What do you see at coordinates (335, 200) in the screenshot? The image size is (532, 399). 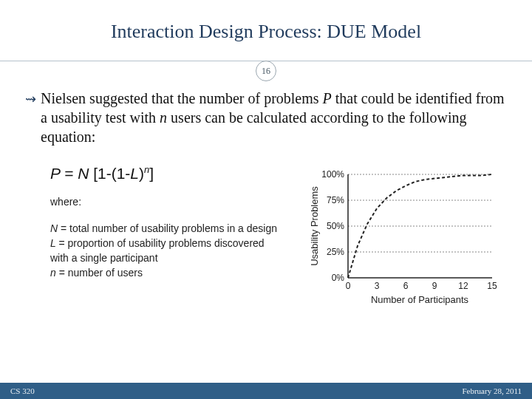 I see `y-tick-3: 75%` at bounding box center [335, 200].